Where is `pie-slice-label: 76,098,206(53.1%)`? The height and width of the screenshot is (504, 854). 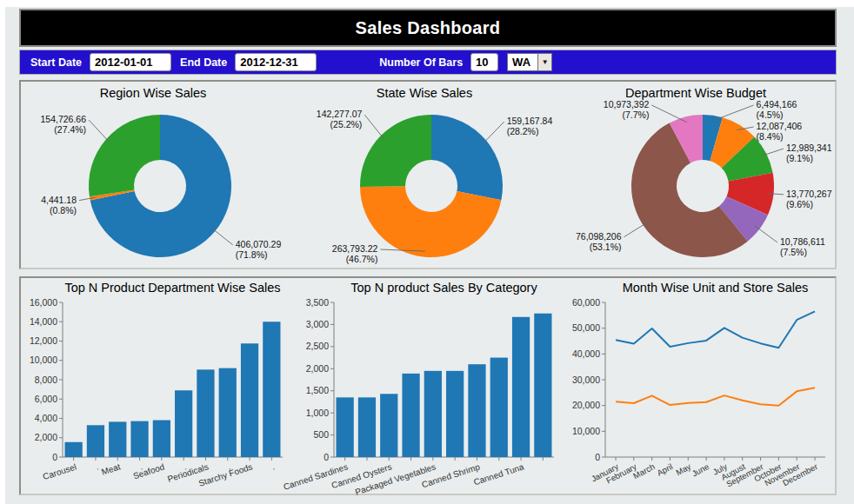
pie-slice-label: 76,098,206(53.1%) is located at coordinates (598, 242).